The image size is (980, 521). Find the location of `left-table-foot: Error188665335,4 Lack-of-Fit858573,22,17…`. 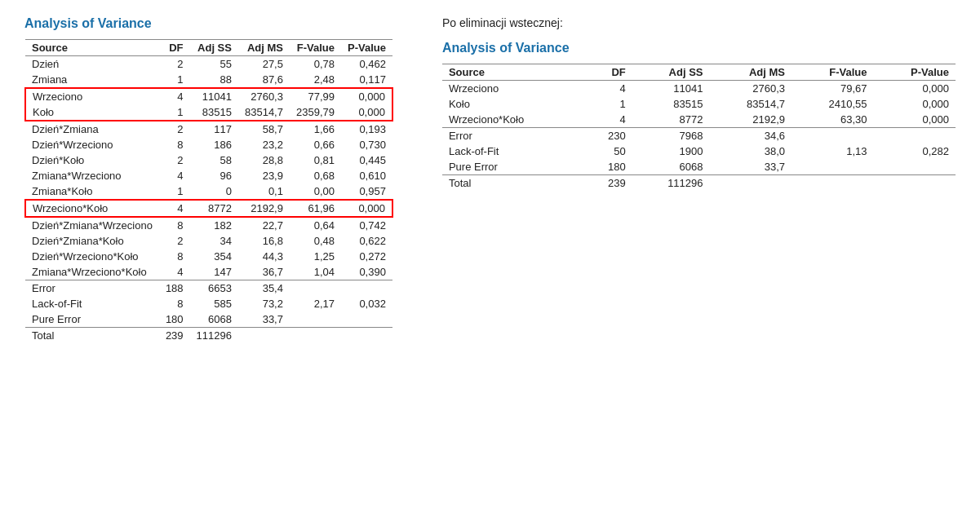

left-table-foot: Error188665335,4 Lack-of-Fit858573,22,17… is located at coordinates (209, 312).